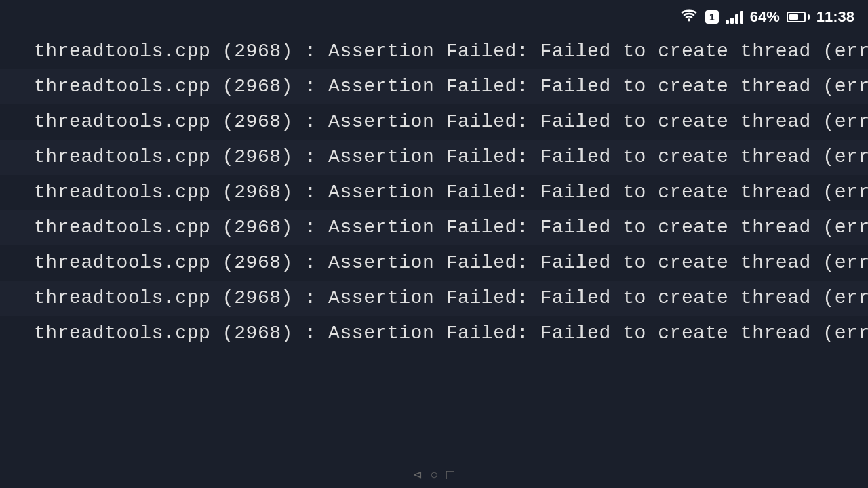 This screenshot has height=488, width=868. I want to click on nav-bar: ⊲ ○ □, so click(434, 474).